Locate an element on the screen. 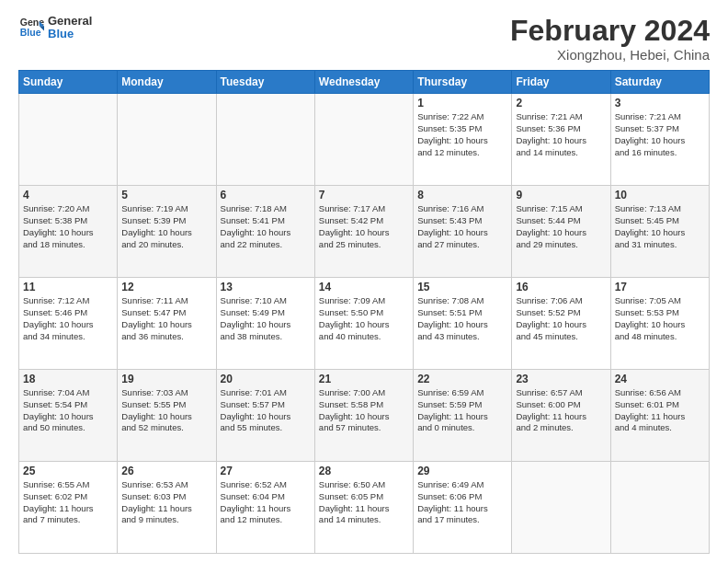  calendar-cell: 29Sunrise: 6:49 AM Sunset: 6:06 PM Dayli… is located at coordinates (463, 508).